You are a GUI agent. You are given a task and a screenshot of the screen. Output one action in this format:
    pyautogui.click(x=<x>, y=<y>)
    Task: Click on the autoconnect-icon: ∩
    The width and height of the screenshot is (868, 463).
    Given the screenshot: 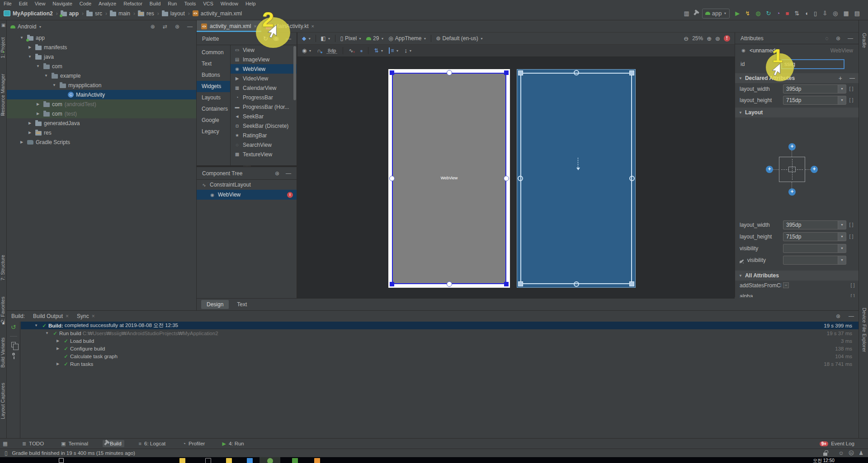 What is the action you would take?
    pyautogui.click(x=319, y=51)
    